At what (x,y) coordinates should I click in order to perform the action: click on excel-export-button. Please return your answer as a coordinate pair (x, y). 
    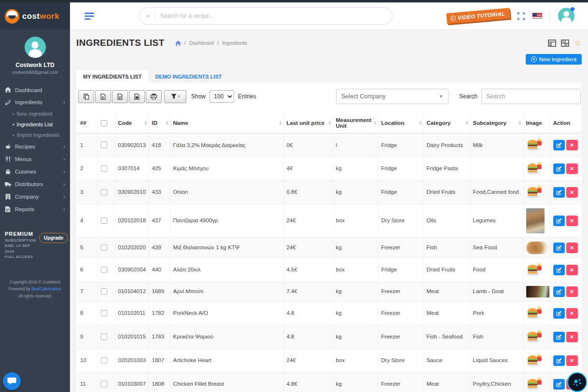
    Looking at the image, I should click on (103, 96).